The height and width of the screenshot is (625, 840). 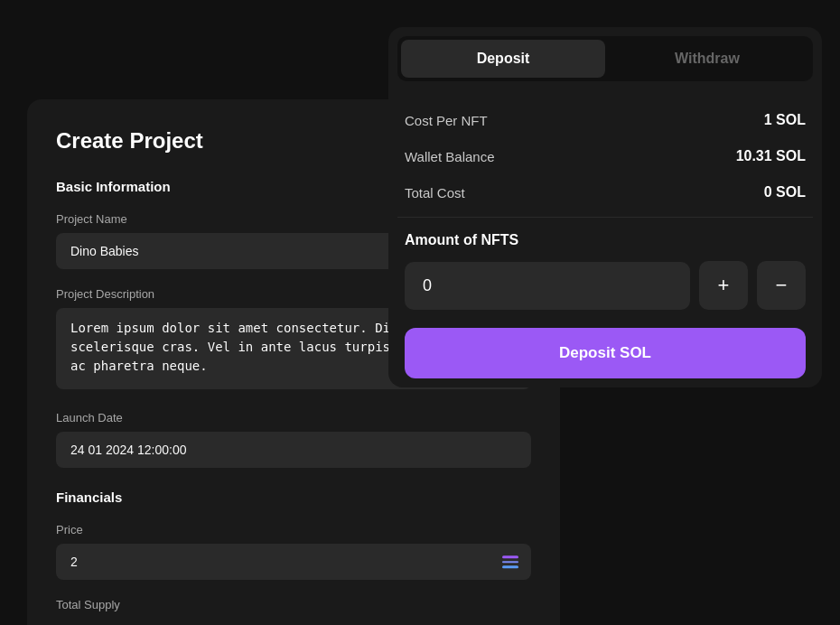 What do you see at coordinates (510, 562) in the screenshot?
I see `price-icon` at bounding box center [510, 562].